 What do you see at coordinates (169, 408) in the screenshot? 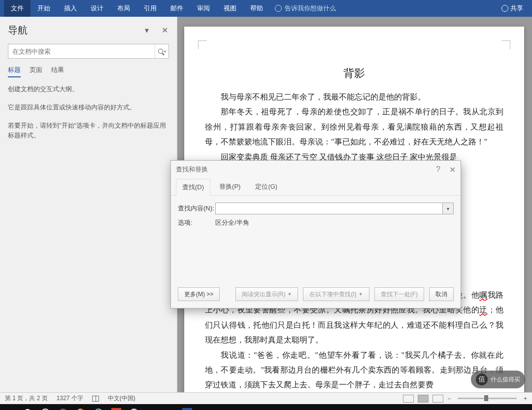
I see `app-icon: ▬` at bounding box center [169, 408].